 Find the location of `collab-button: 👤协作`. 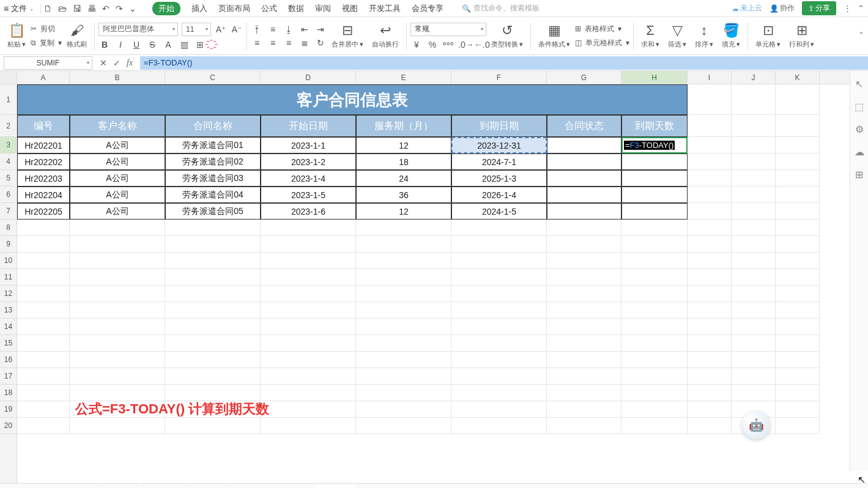

collab-button: 👤协作 is located at coordinates (782, 9).